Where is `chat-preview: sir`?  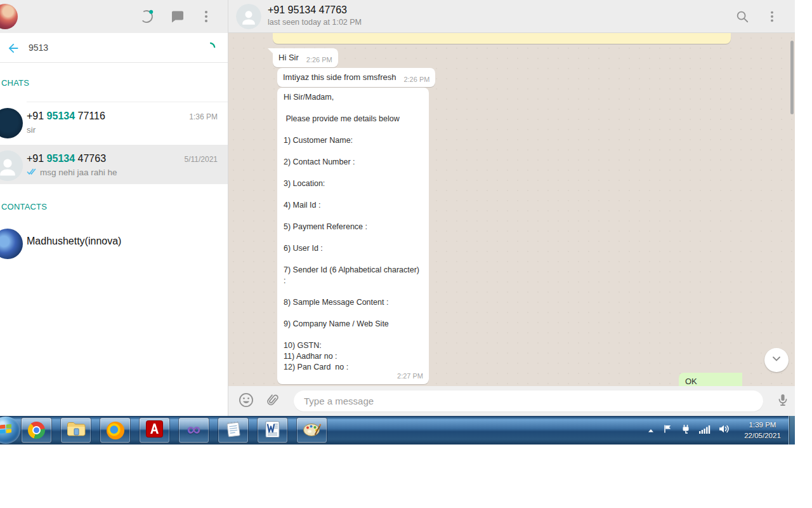
chat-preview: sir is located at coordinates (31, 130).